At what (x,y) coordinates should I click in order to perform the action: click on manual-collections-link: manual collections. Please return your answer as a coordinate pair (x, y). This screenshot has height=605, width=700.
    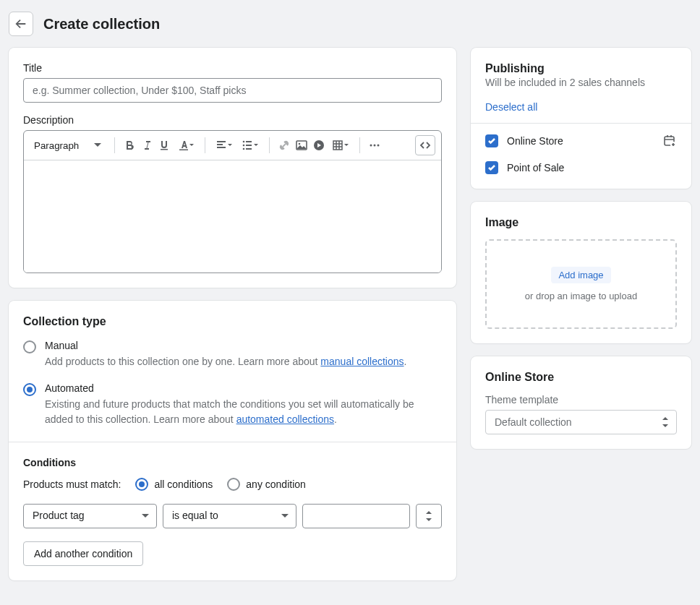
    Looking at the image, I should click on (362, 361).